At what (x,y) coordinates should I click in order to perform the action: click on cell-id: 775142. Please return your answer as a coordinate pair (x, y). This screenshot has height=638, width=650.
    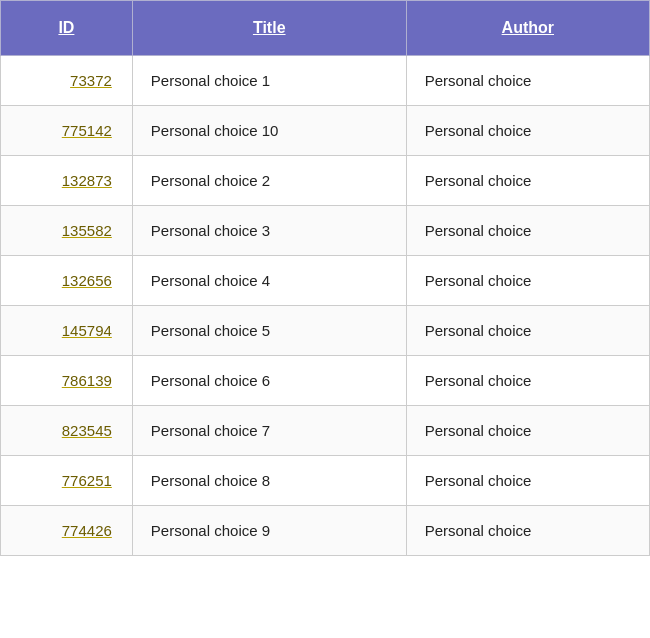
    Looking at the image, I should click on (67, 131).